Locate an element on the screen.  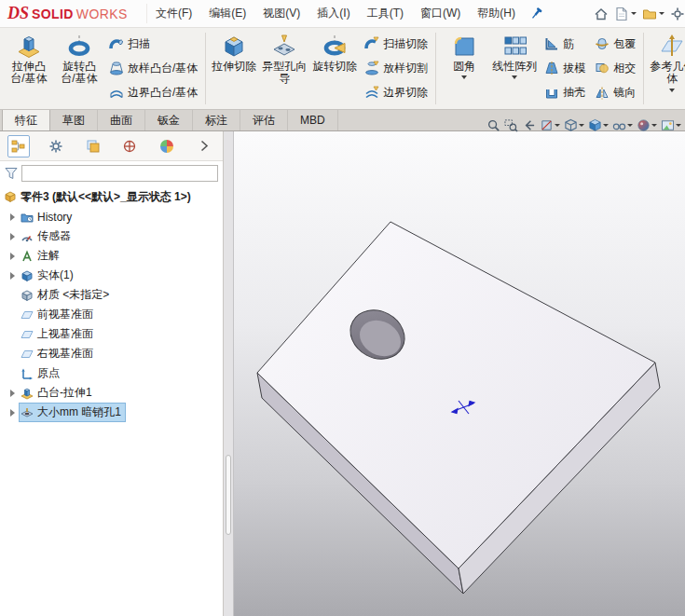
zoom-area-button is located at coordinates (511, 125).